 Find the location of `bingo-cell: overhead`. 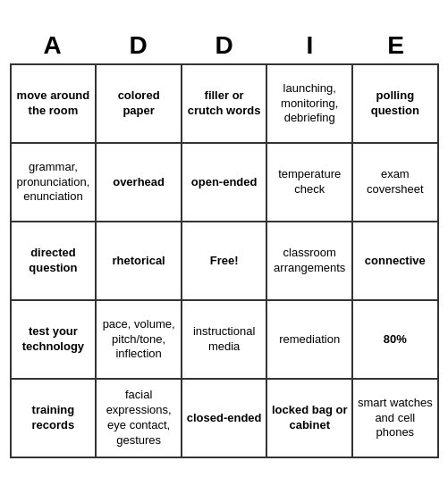

bingo-cell: overhead is located at coordinates (139, 182).